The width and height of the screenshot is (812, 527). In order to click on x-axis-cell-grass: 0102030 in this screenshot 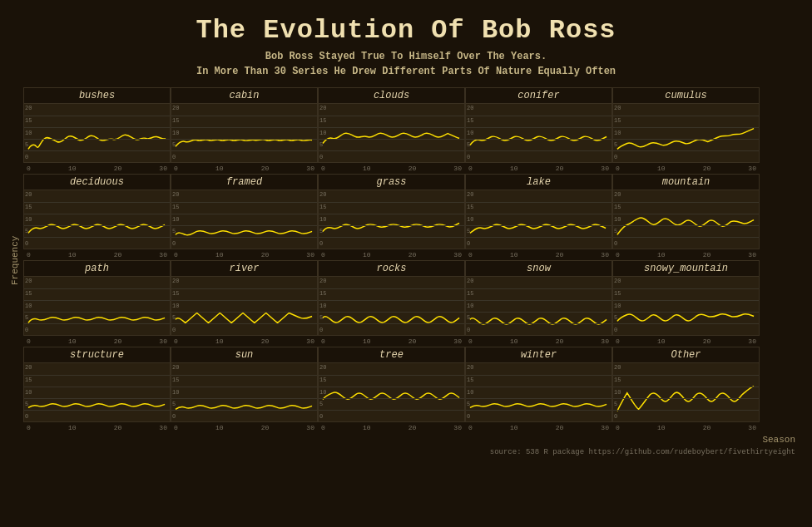, I will do `click(391, 254)`.